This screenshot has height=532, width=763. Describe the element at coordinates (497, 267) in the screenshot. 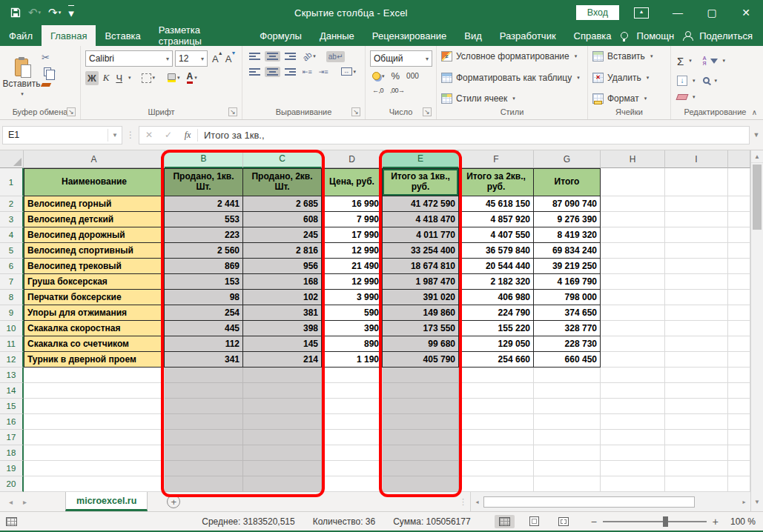

I see `cell-F6: 20 544 440` at that location.